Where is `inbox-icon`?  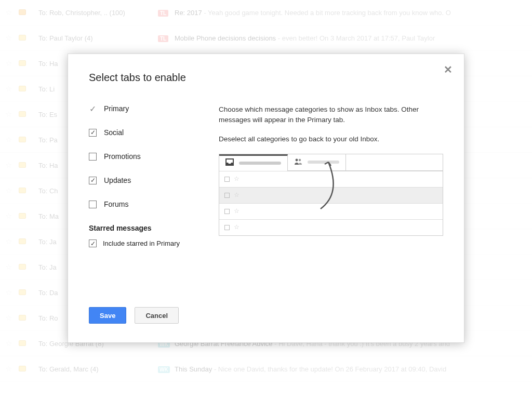
inbox-icon is located at coordinates (230, 163).